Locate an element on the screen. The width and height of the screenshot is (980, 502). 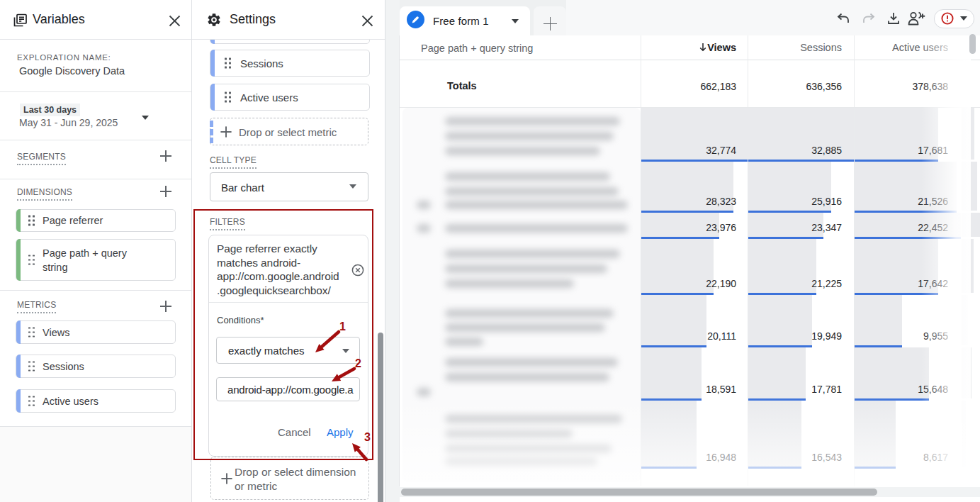
svg-text: 2 is located at coordinates (359, 363).